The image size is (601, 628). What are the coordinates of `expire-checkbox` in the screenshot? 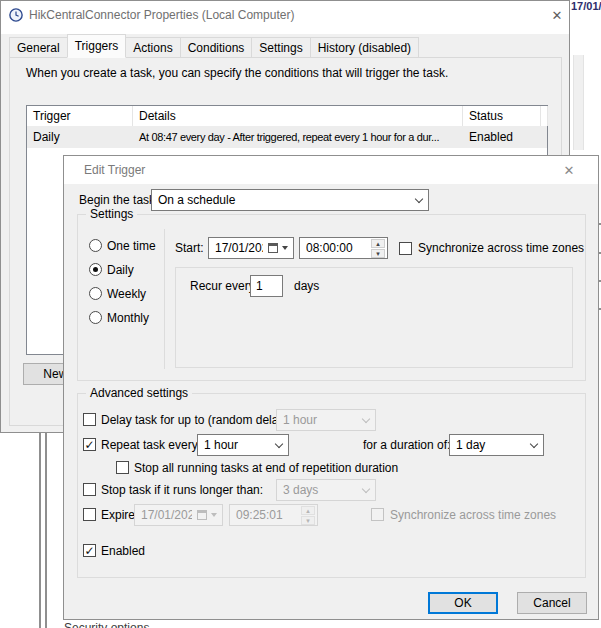 It's located at (90, 514).